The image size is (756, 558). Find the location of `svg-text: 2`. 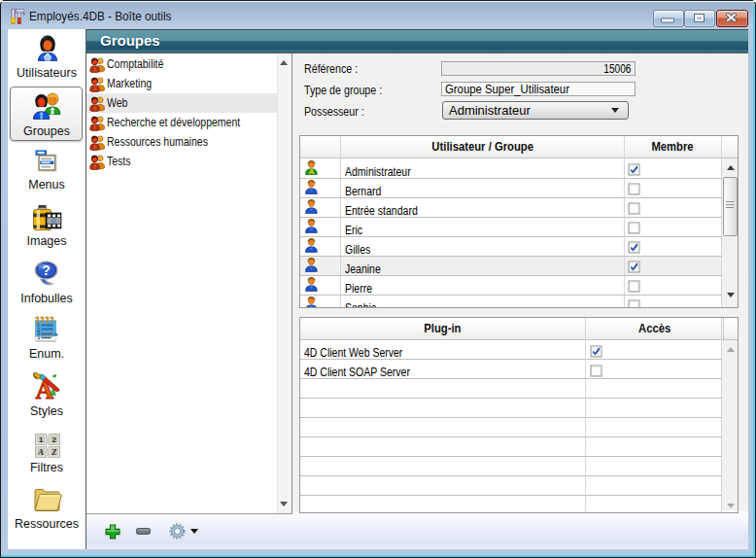

svg-text: 2 is located at coordinates (54, 439).